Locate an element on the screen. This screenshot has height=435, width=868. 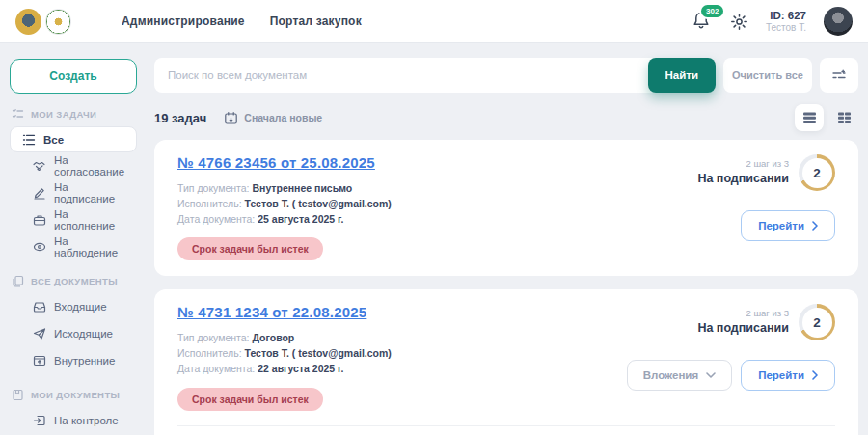
rows-icon is located at coordinates (810, 118).